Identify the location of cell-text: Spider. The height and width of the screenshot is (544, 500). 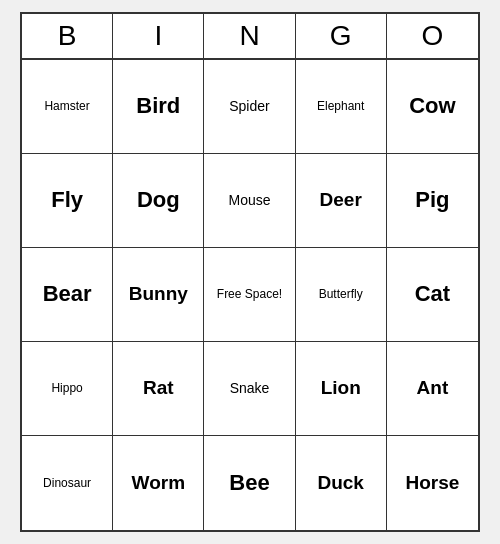
(249, 106).